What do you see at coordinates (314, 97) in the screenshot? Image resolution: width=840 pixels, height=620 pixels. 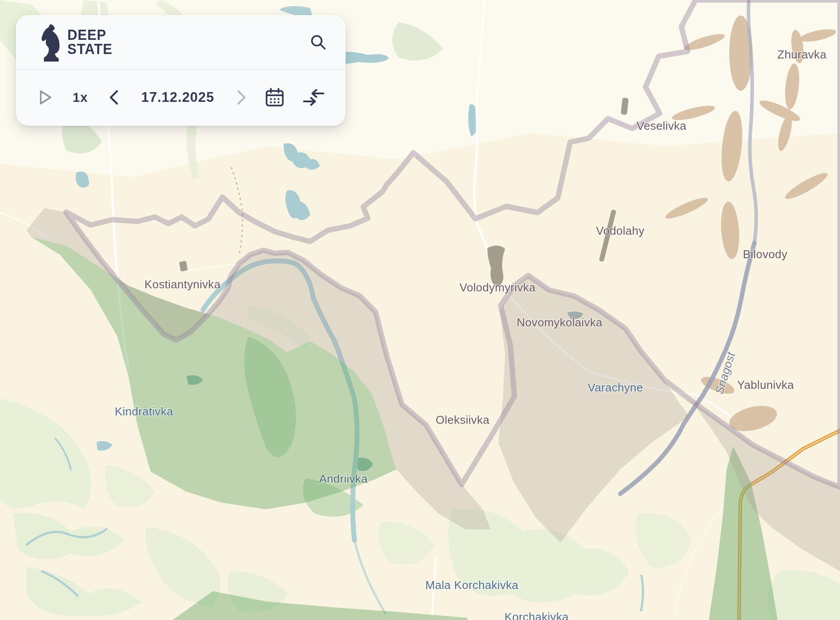 I see `compare-button` at bounding box center [314, 97].